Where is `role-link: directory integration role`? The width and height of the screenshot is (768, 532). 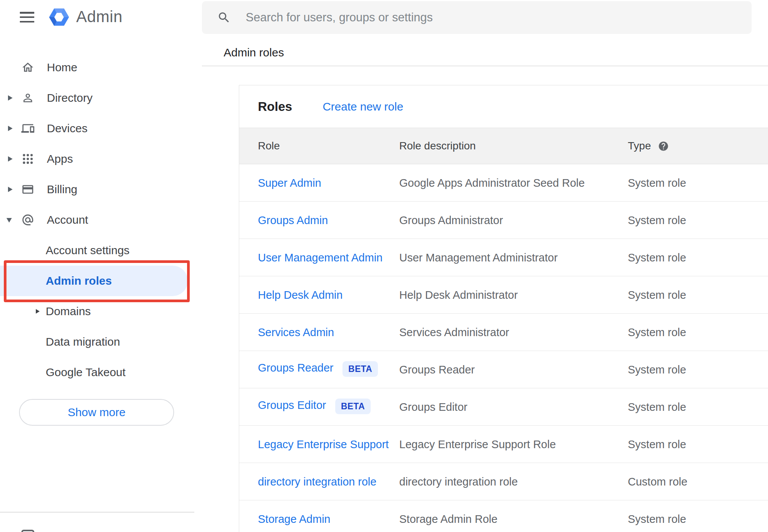 role-link: directory integration role is located at coordinates (317, 481).